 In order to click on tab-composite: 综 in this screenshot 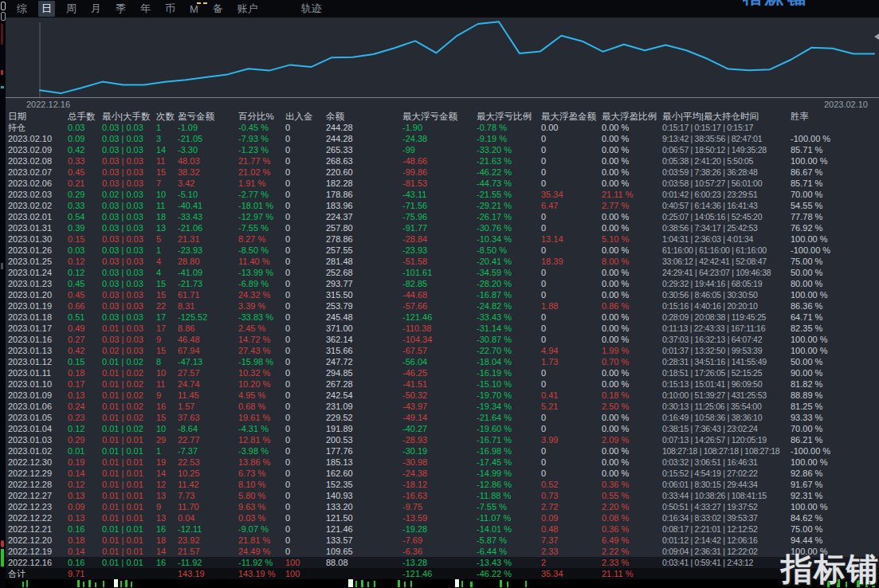, I will do `click(22, 9)`.